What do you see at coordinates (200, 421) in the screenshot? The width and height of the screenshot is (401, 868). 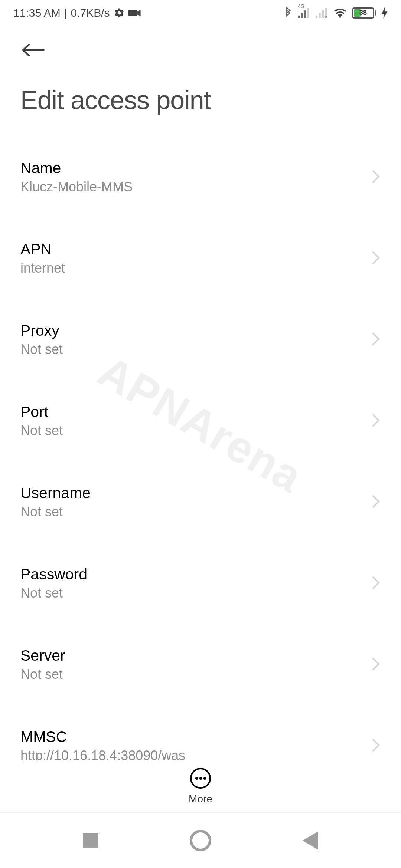 I see `setting-row-port: Port Not set` at bounding box center [200, 421].